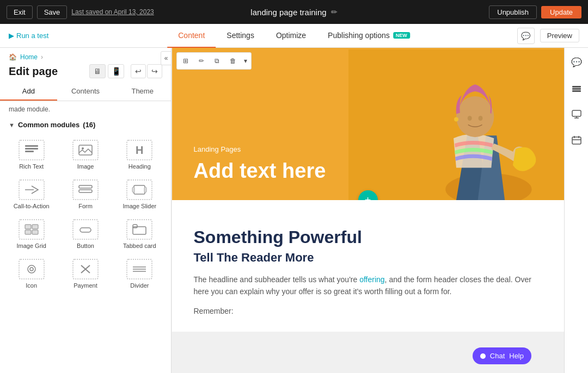  I want to click on rs-chat-icon: 💬, so click(577, 62).